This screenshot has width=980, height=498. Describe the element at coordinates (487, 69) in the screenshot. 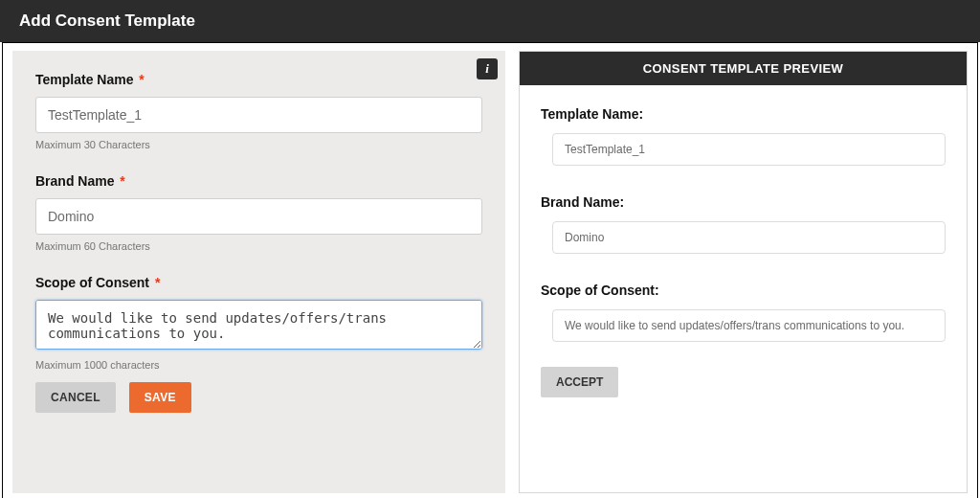

I see `info-icon: i` at that location.